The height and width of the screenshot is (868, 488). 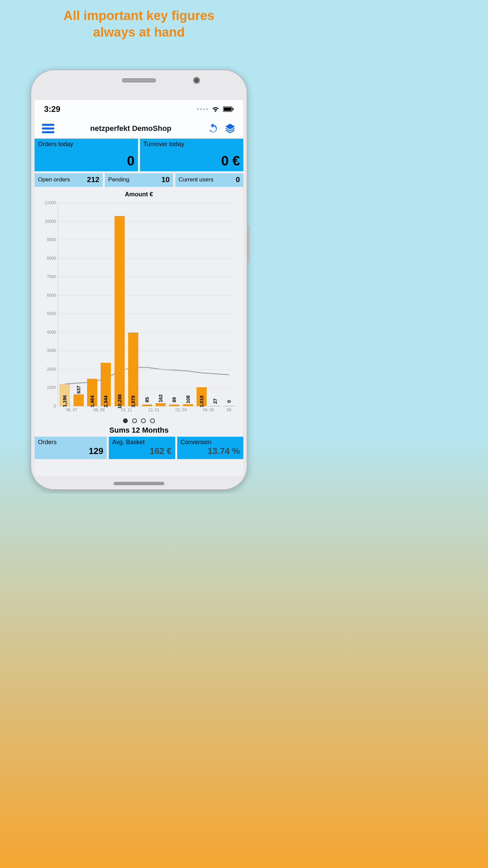 I want to click on chart-title: Amount €, so click(x=139, y=195).